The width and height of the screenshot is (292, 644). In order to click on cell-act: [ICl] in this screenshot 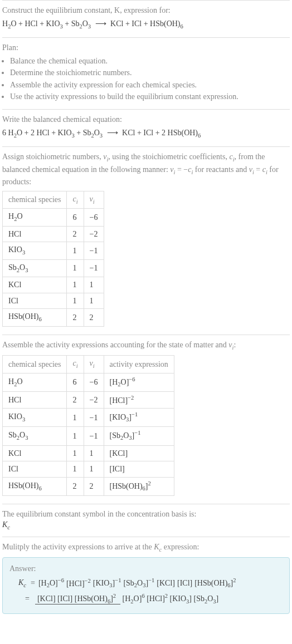, I will do `click(139, 470)`.